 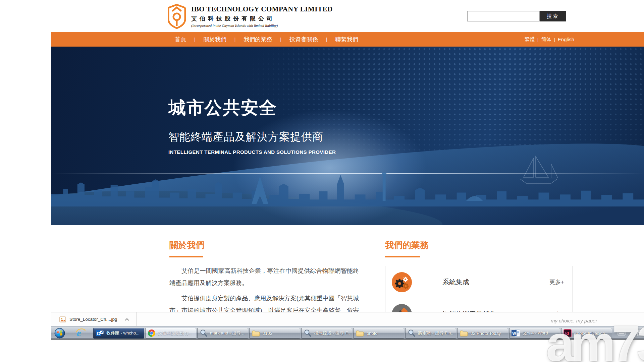 What do you see at coordinates (535, 333) in the screenshot?
I see `taskbar-button-label: 文件4 - Word` at bounding box center [535, 333].